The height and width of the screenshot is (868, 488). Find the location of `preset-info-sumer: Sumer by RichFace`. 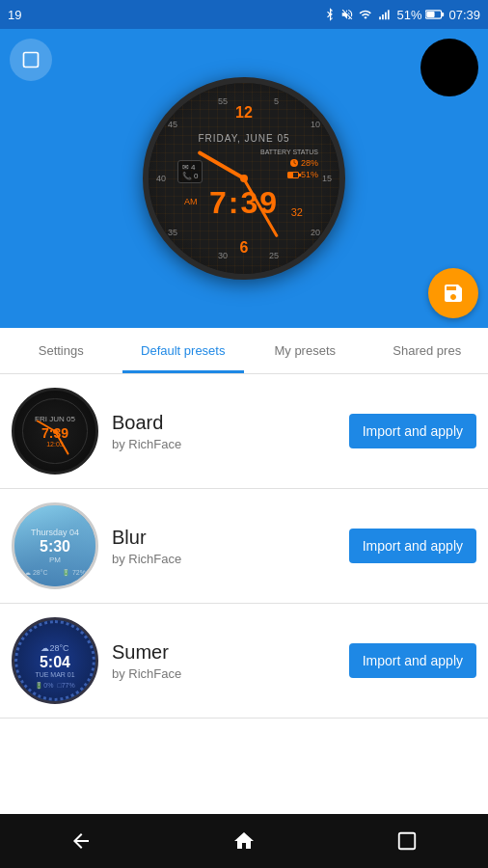

preset-info-sumer: Sumer by RichFace is located at coordinates (224, 662).